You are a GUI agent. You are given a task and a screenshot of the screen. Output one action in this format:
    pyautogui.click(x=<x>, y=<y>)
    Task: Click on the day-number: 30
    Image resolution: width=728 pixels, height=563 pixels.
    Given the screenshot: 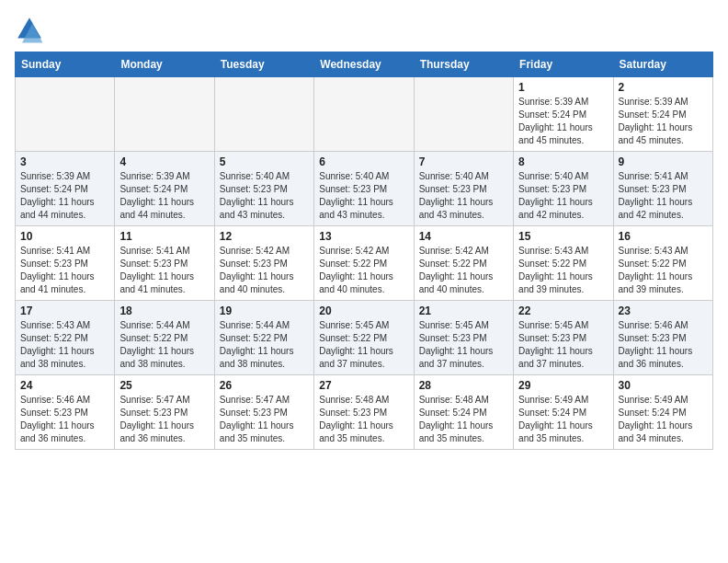 What is the action you would take?
    pyautogui.click(x=664, y=385)
    